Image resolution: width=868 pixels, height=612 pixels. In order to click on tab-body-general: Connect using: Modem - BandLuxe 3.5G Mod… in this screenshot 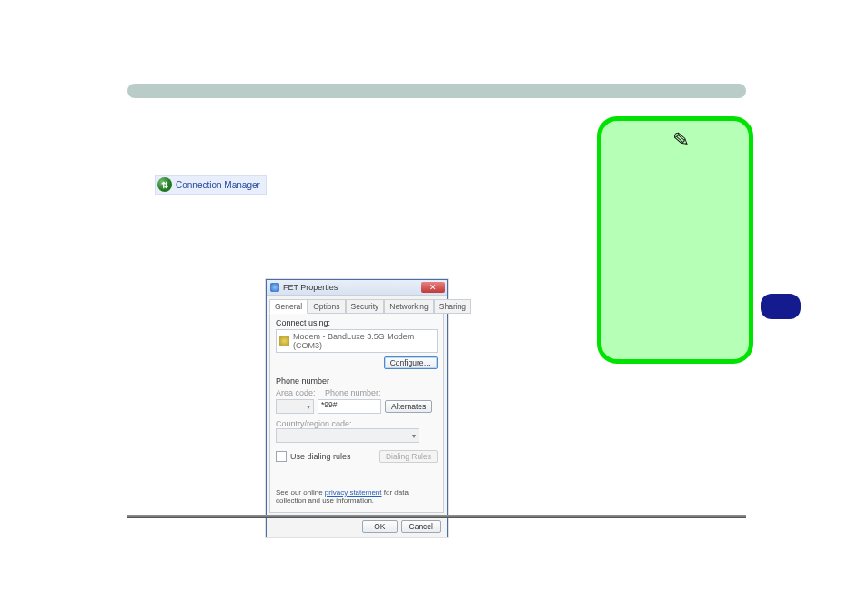, I will do `click(357, 413)`.